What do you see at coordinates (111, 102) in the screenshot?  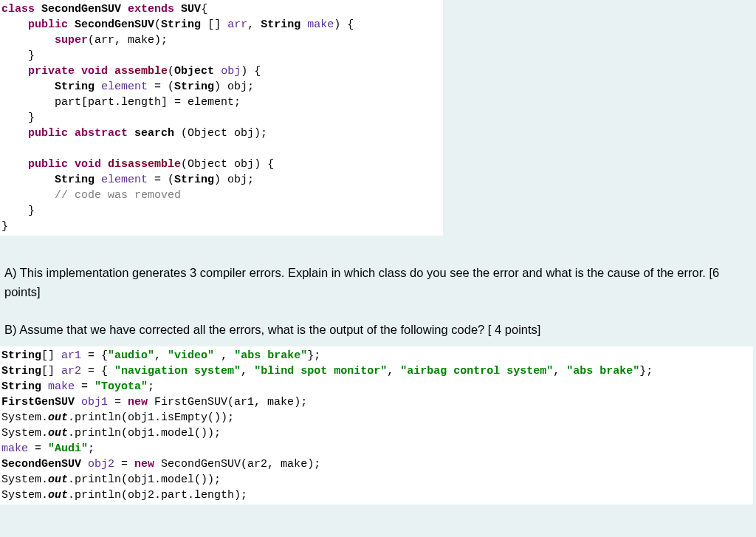 I see `part-access: part[part.length]` at bounding box center [111, 102].